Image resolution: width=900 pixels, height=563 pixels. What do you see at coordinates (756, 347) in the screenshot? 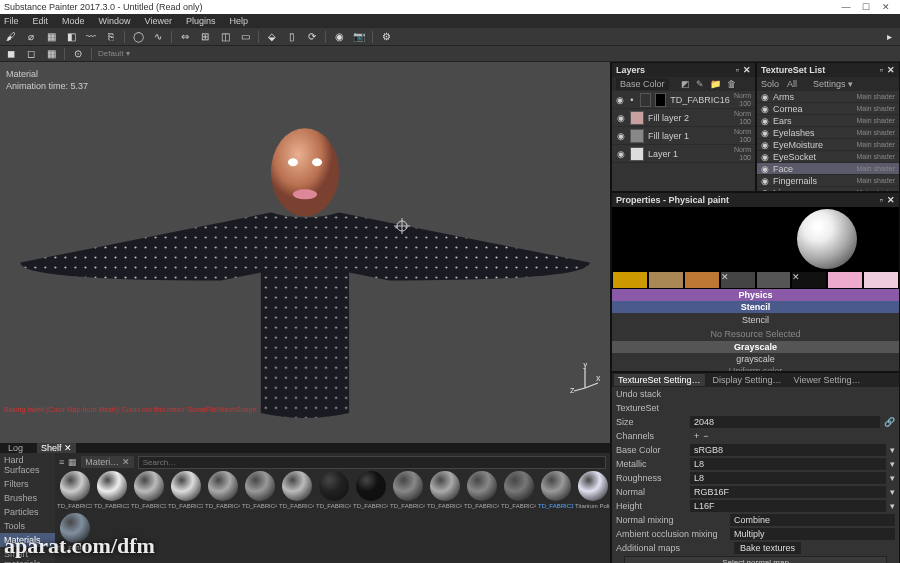
I see `section-grayscale: Grayscale` at bounding box center [756, 347].